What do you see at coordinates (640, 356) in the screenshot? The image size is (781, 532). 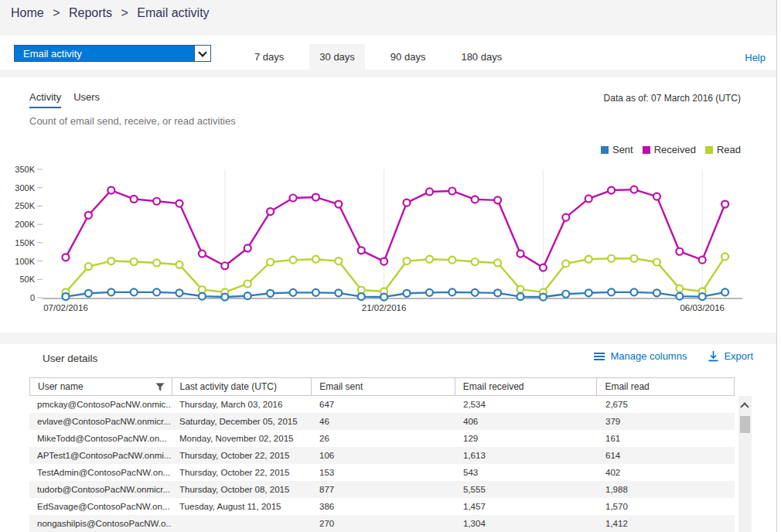 I see `manage-columns-button: Manage columns` at bounding box center [640, 356].